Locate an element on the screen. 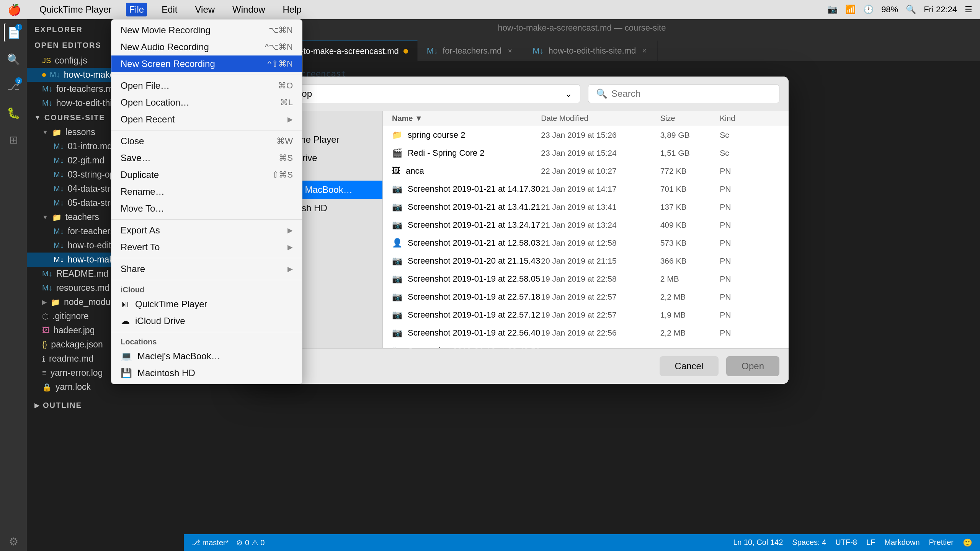 The image size is (980, 551). dialog-location-btn: 📁 Desktop ⌄ is located at coordinates (417, 94).